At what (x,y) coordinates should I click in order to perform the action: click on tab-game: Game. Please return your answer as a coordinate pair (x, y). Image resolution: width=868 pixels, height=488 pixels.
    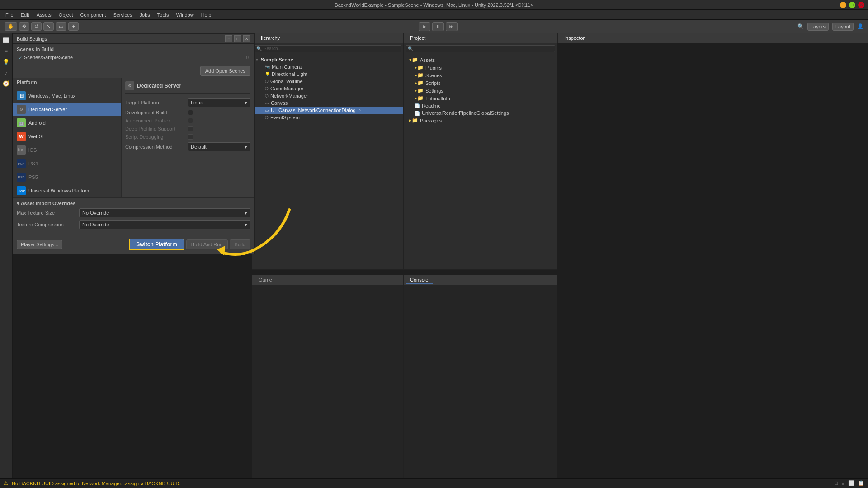
    Looking at the image, I should click on (265, 280).